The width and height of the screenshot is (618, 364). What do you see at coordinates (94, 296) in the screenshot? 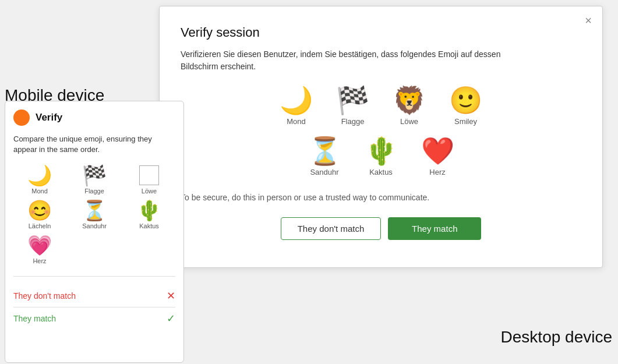
I see `mobile-action-dont-match: They don't match ✕` at bounding box center [94, 296].